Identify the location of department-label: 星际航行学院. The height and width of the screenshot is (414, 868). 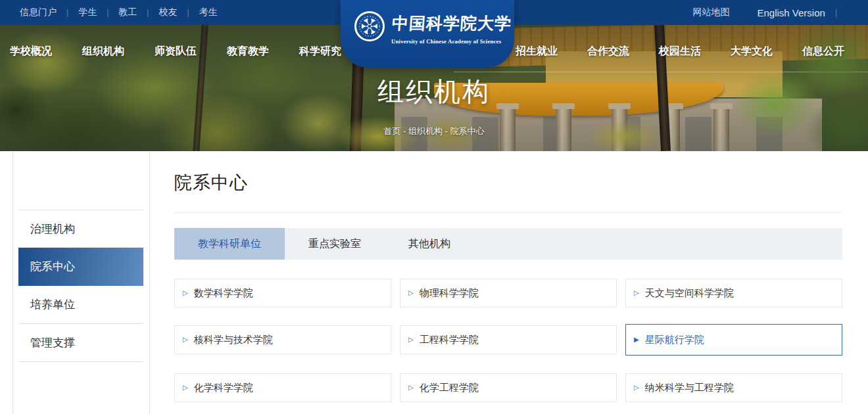
(675, 340).